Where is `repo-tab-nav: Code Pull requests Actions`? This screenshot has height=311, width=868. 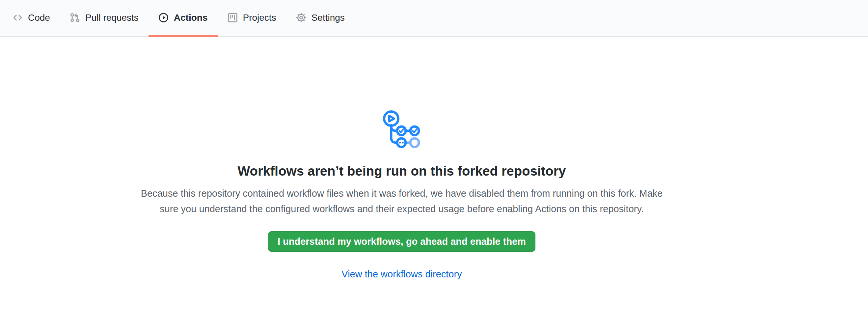 repo-tab-nav: Code Pull requests Actions is located at coordinates (434, 19).